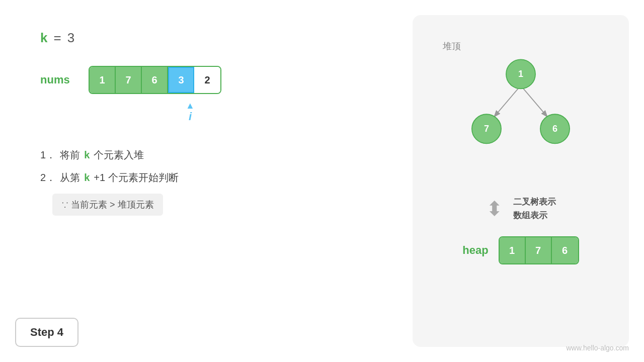 The height and width of the screenshot is (362, 644). I want to click on array-container: 1 7 6 3 2, so click(155, 80).